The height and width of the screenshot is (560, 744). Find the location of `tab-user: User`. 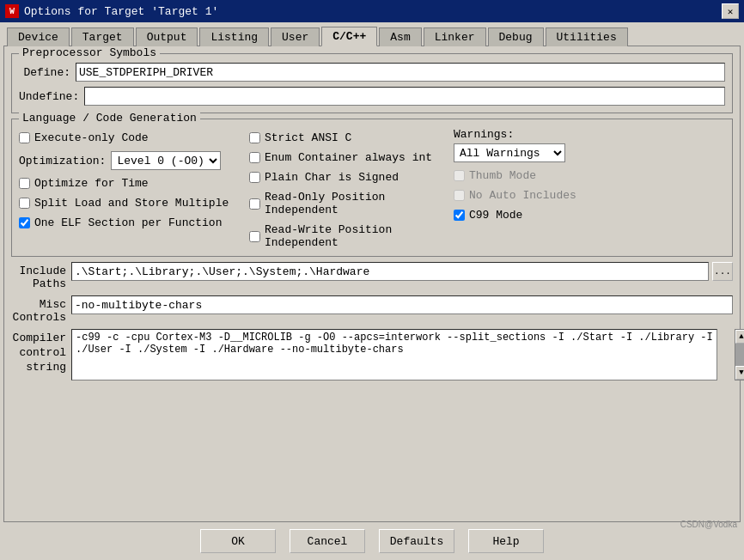

tab-user: User is located at coordinates (296, 37).